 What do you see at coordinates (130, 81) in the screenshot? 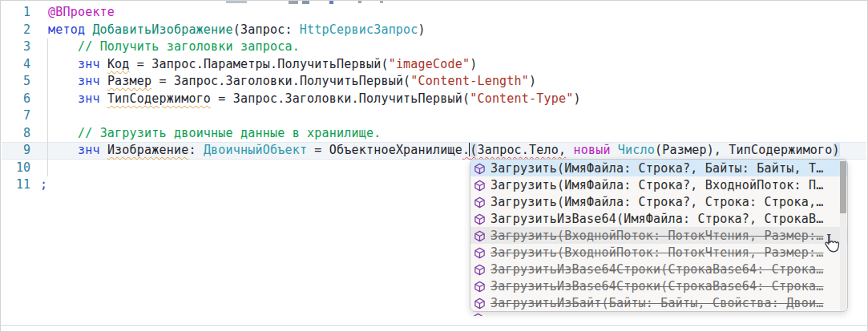
I see `code-token: Размер` at bounding box center [130, 81].